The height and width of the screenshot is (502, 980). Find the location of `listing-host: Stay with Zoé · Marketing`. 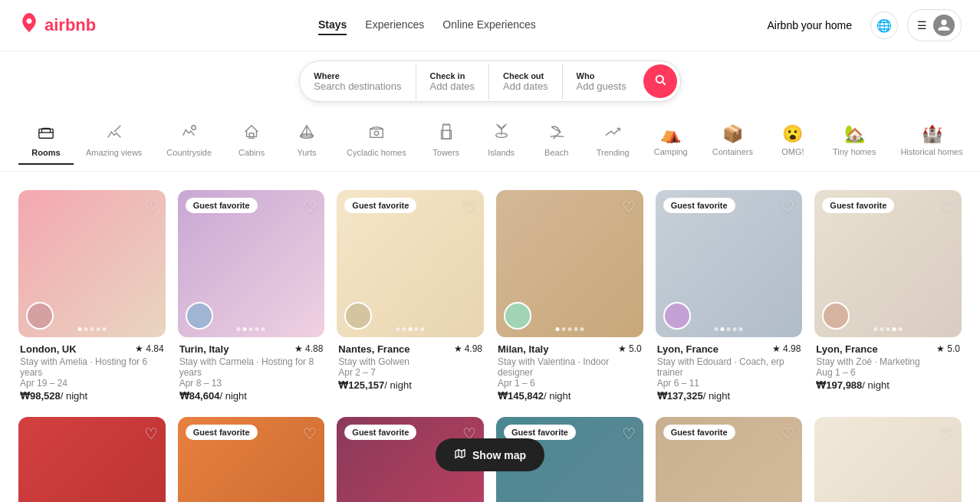

listing-host: Stay with Zoé · Marketing is located at coordinates (888, 362).